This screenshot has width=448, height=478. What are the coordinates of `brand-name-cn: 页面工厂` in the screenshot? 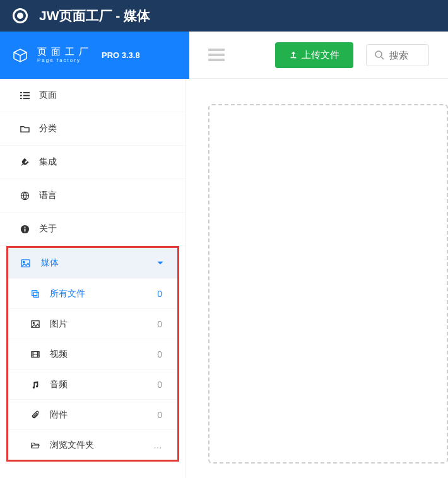 It's located at (65, 52).